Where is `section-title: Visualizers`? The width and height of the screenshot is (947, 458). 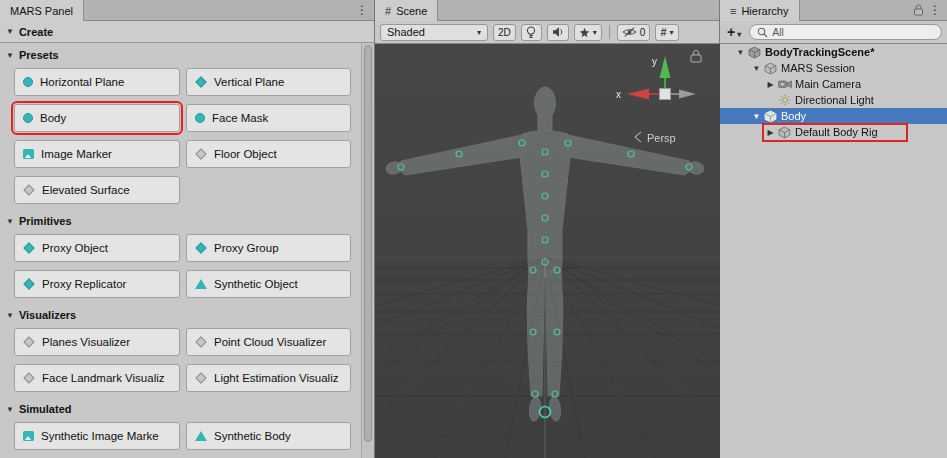
section-title: Visualizers is located at coordinates (48, 315).